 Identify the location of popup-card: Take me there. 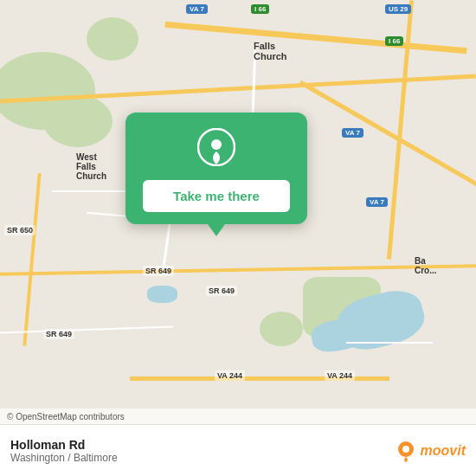
(216, 168).